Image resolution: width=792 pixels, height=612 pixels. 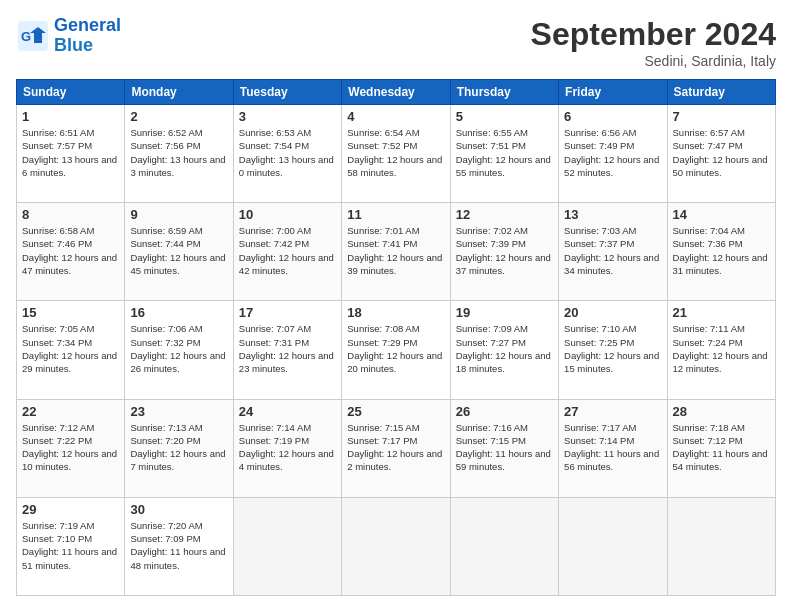 I want to click on calendar-cell: 20 Sunrise: 7:10 AM Sunset: 7:25 PM Dayl…, so click(x=613, y=350).